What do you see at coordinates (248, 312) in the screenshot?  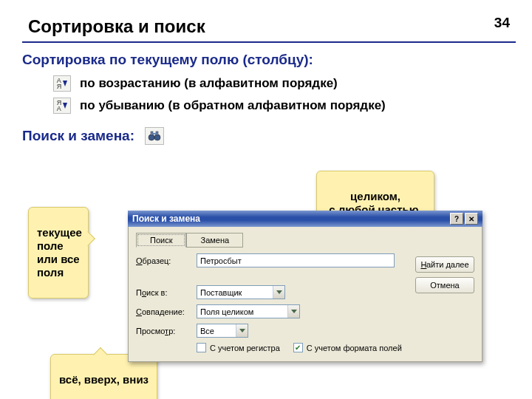 I see `combo-match: Поля целиком` at bounding box center [248, 312].